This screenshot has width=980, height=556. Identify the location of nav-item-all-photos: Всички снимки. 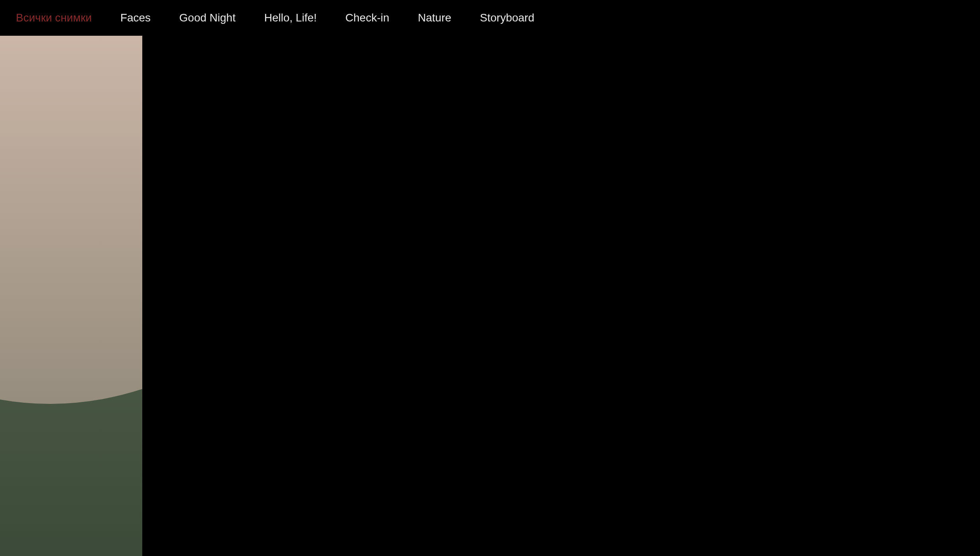
(54, 18).